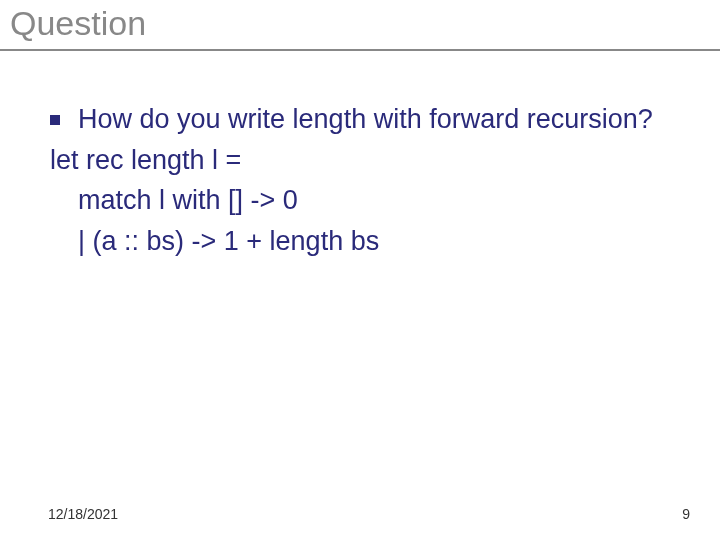  What do you see at coordinates (686, 514) in the screenshot?
I see `footer-page-number: 9` at bounding box center [686, 514].